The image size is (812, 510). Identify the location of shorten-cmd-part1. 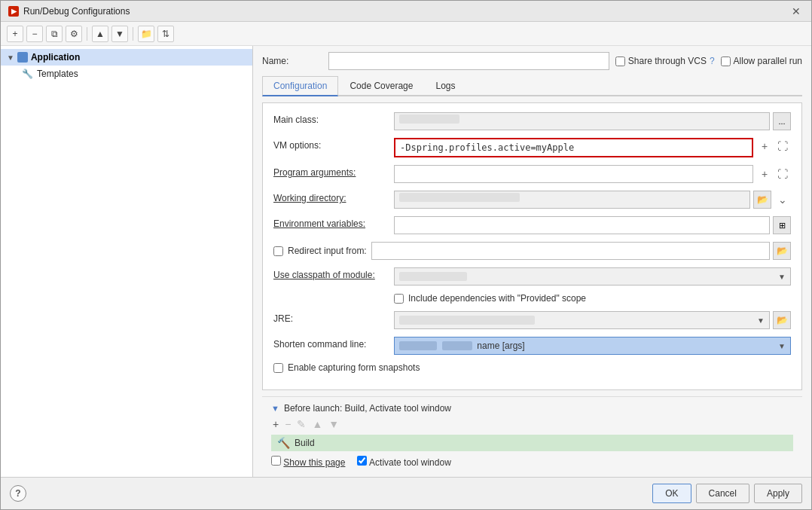
(418, 346).